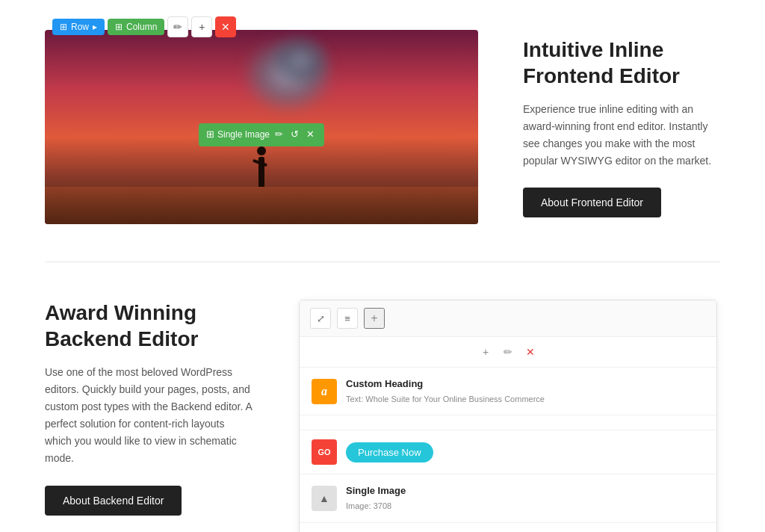 This screenshot has height=532, width=765. I want to click on about-frontend-editor-button: About Frontend Editor, so click(592, 202).